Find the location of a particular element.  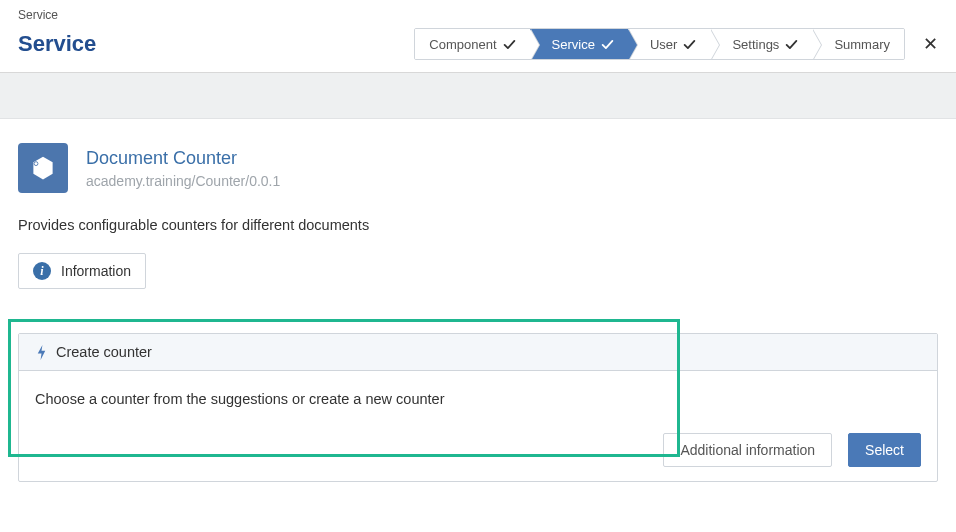

close-button: ✕ is located at coordinates (930, 44).